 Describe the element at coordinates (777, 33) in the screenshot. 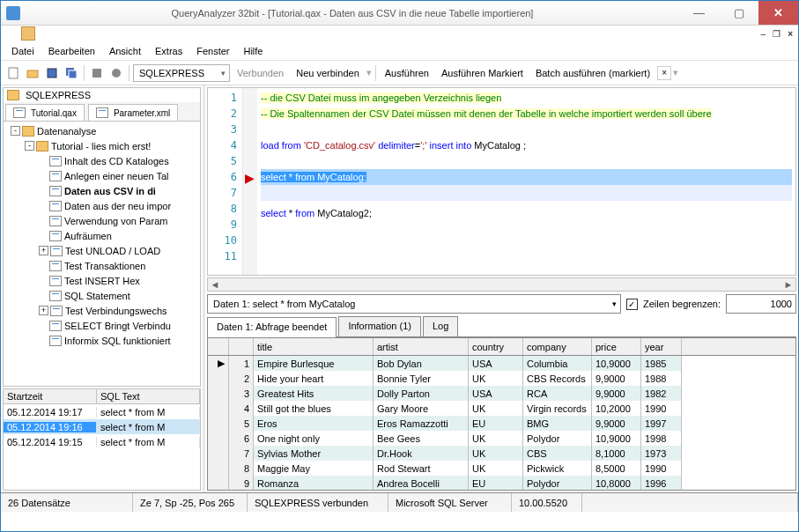

I see `mdi-restore: ❐` at that location.